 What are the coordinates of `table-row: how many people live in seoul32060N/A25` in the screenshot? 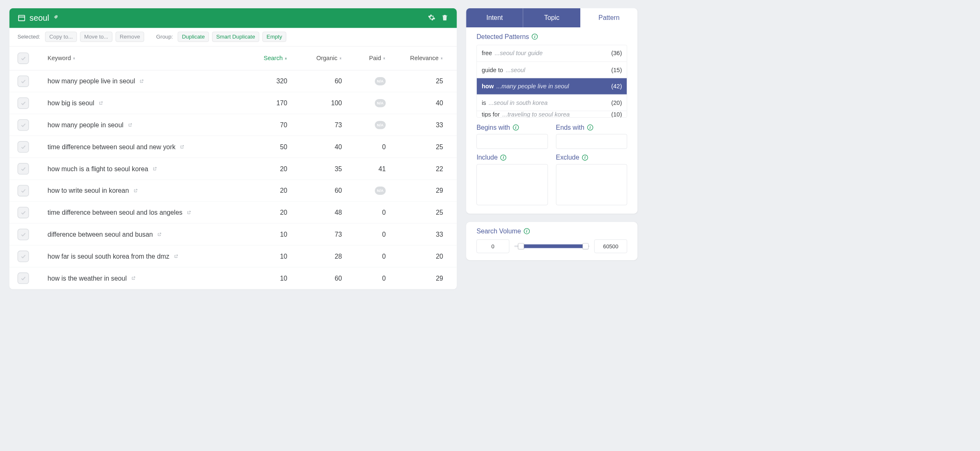 It's located at (233, 81).